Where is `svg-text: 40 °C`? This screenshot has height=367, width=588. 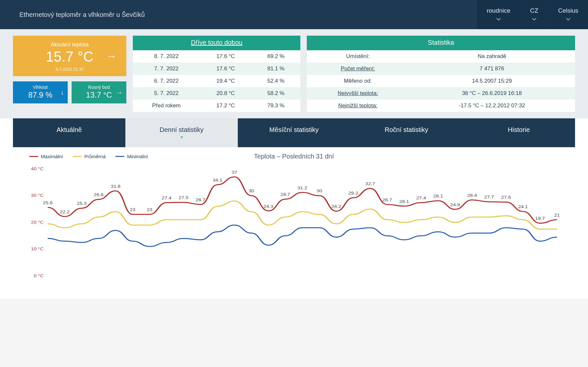 svg-text: 40 °C is located at coordinates (38, 169).